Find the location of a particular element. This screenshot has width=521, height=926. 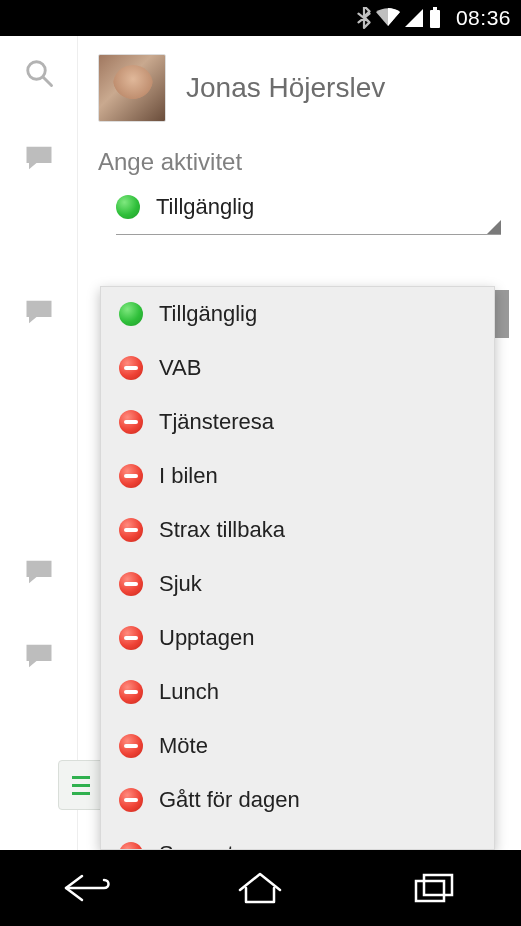

left-rail is located at coordinates (39, 443).